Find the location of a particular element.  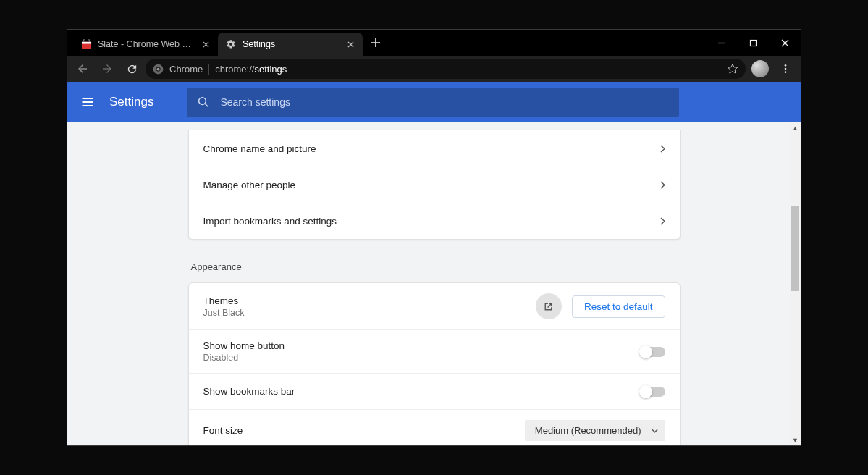

toolbar: Chrome chrome://settings is located at coordinates (434, 69).